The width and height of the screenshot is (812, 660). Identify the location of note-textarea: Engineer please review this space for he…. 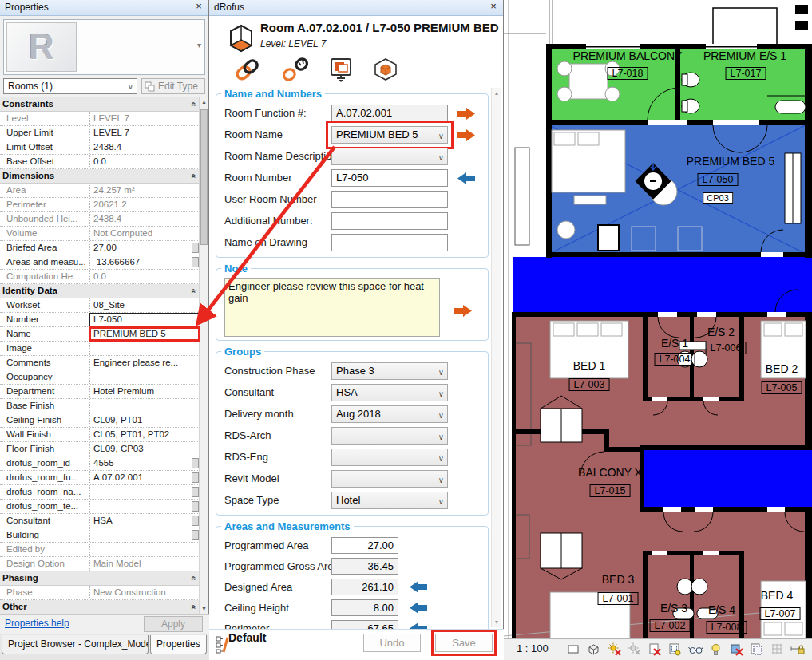
(332, 307).